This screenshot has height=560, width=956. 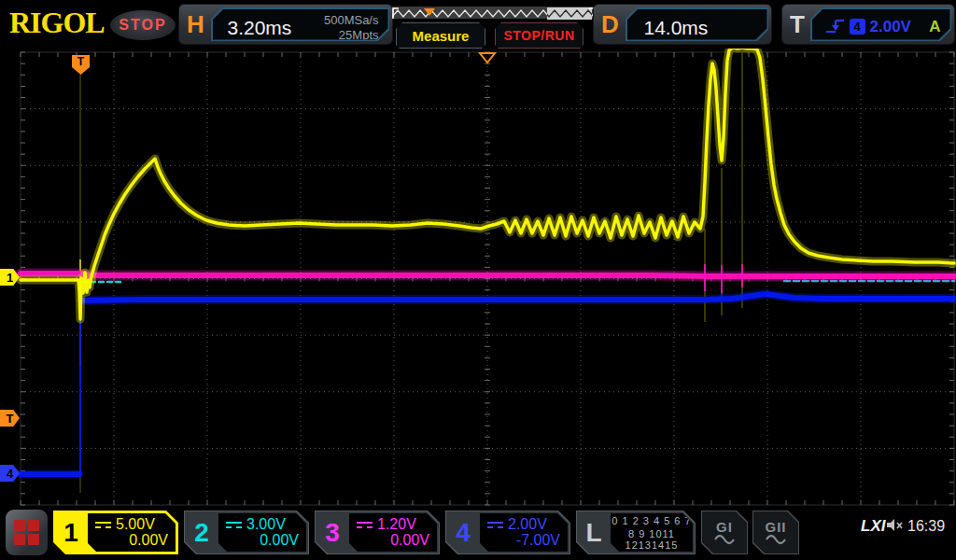 I want to click on horizontal-label: H, so click(x=196, y=24).